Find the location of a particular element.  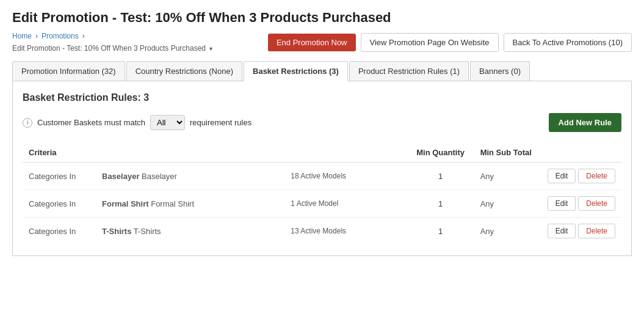

tab-promotion-information: Promotion Information (32) is located at coordinates (68, 71).